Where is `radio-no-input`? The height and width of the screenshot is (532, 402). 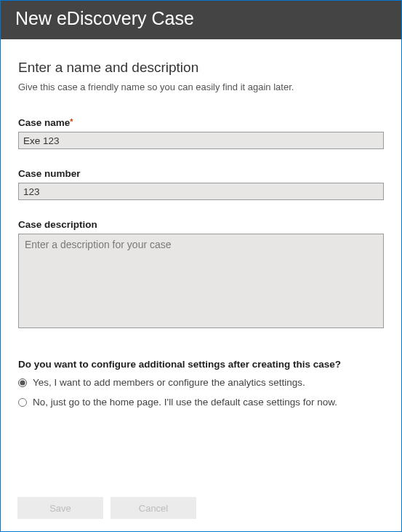
radio-no-input is located at coordinates (23, 402).